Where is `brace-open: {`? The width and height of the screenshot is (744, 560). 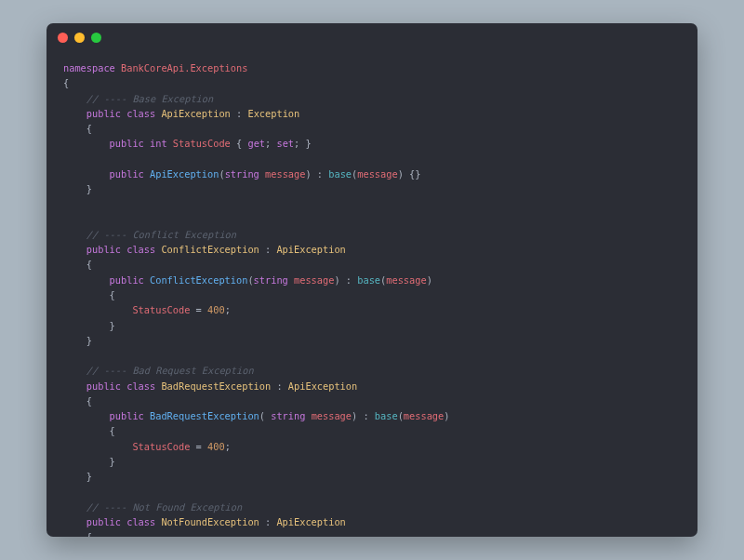
brace-open: { is located at coordinates (66, 83).